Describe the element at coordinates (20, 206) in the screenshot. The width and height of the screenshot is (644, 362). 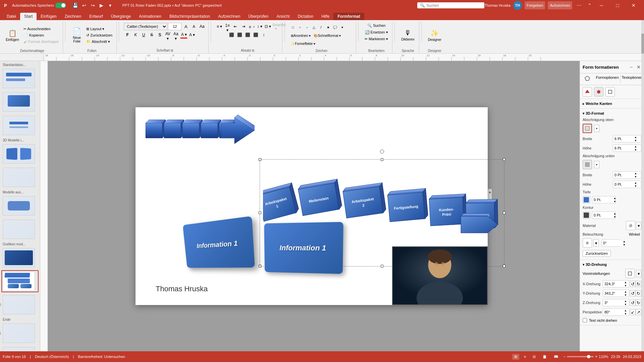
I see `slide-item-6: 6` at that location.